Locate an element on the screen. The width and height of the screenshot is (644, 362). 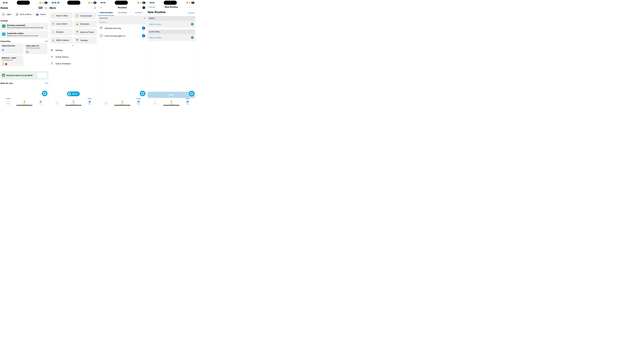
favourites-title: Favourites is located at coordinates (6, 41).